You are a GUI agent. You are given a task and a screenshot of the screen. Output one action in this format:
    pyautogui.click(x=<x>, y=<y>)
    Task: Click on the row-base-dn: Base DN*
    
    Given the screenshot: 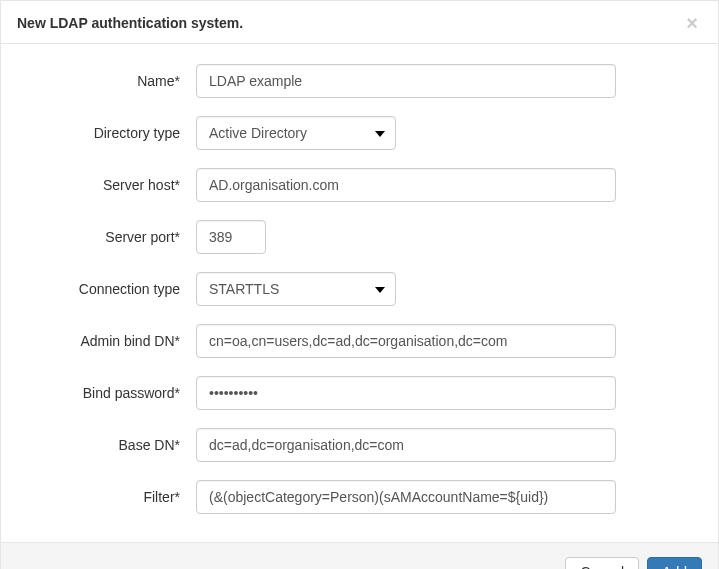 What is the action you would take?
    pyautogui.click(x=360, y=445)
    